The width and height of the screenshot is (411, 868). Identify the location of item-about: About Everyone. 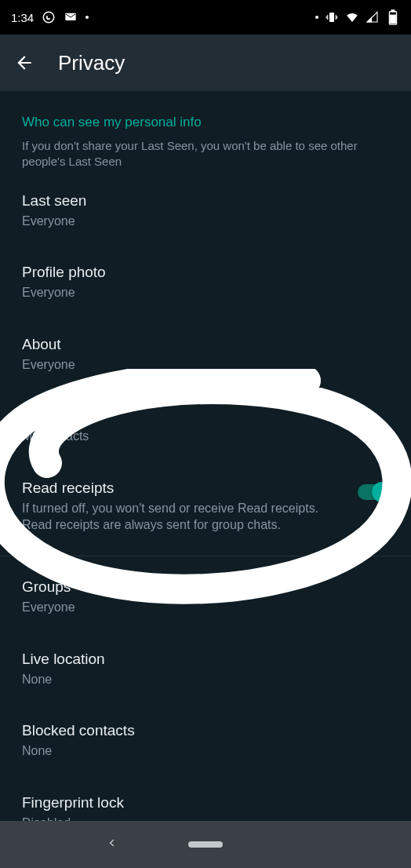
(206, 355).